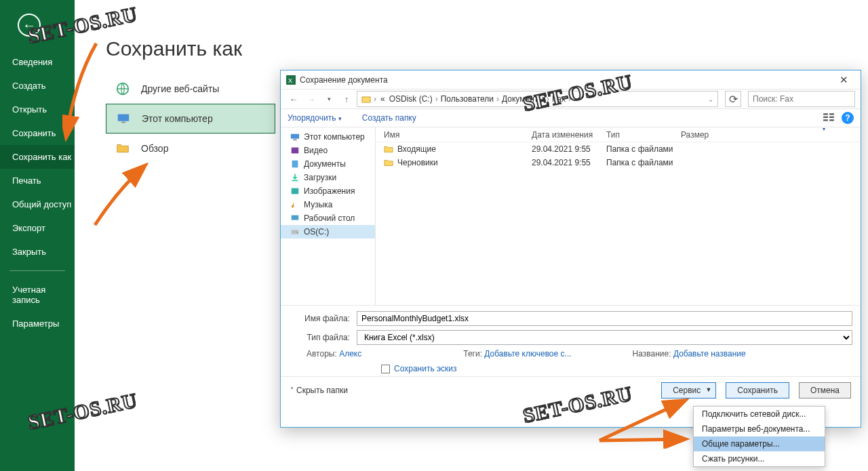 This screenshot has height=471, width=868. Describe the element at coordinates (760, 436) in the screenshot. I see `tools-menu: Подключить сетевой диск...Параметры веб-…` at that location.